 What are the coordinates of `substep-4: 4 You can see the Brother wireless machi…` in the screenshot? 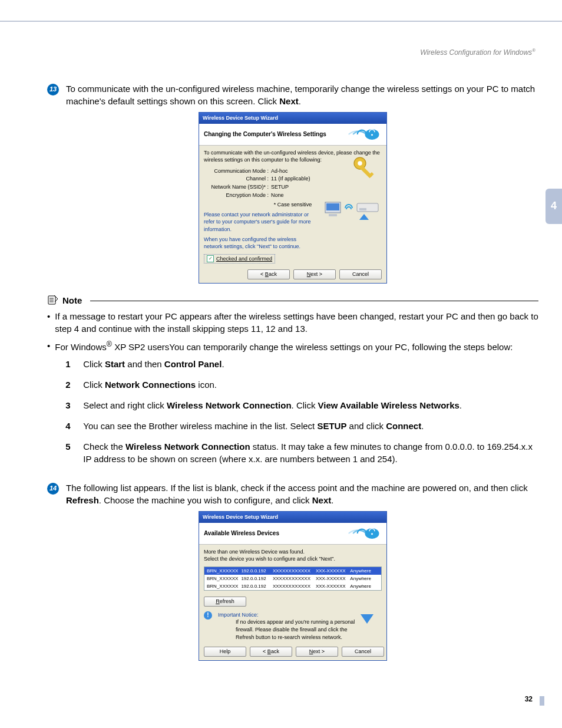 It's located at (302, 426).